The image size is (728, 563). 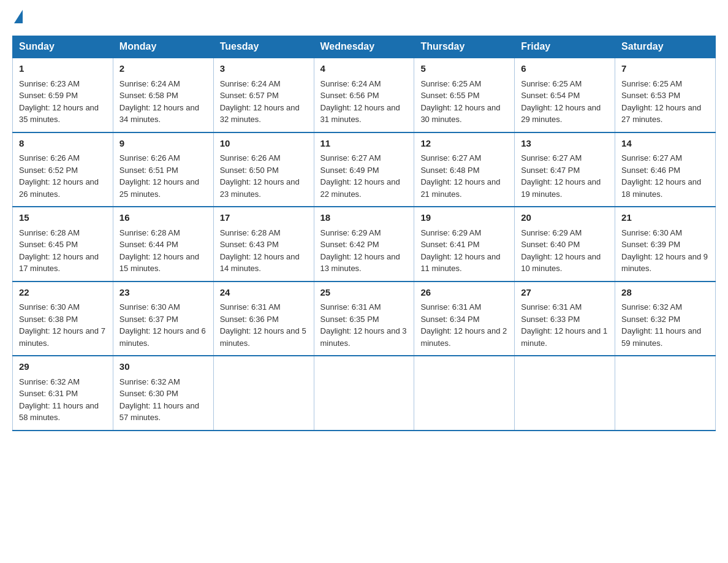 What do you see at coordinates (149, 394) in the screenshot?
I see `sunset-label: Sunset: 6:30 PM` at bounding box center [149, 394].